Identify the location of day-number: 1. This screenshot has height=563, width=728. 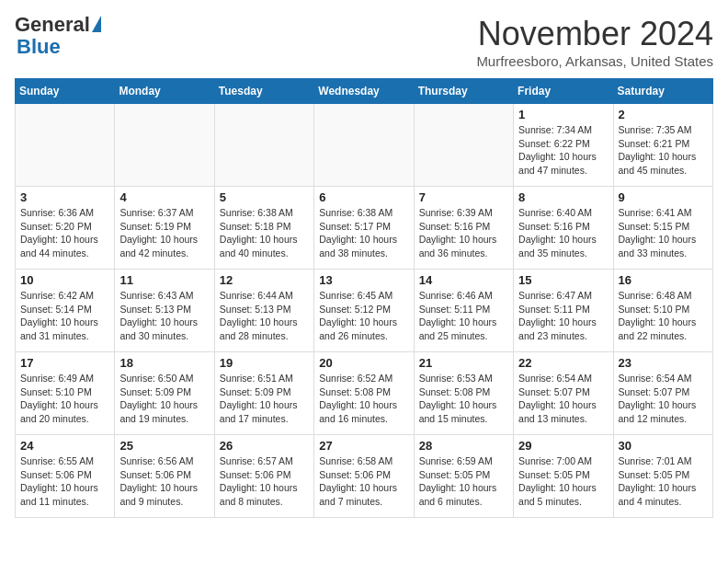
(563, 114).